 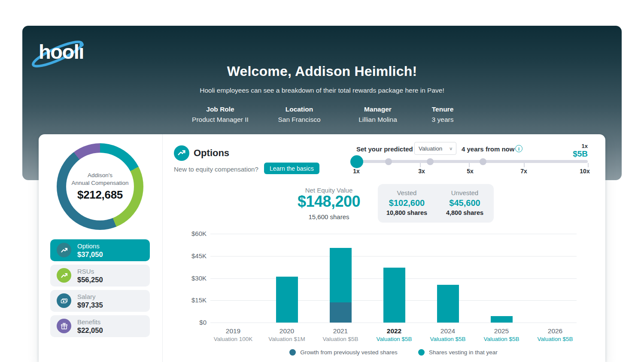 I want to click on learn-basics-button: Learn the basics, so click(x=292, y=168).